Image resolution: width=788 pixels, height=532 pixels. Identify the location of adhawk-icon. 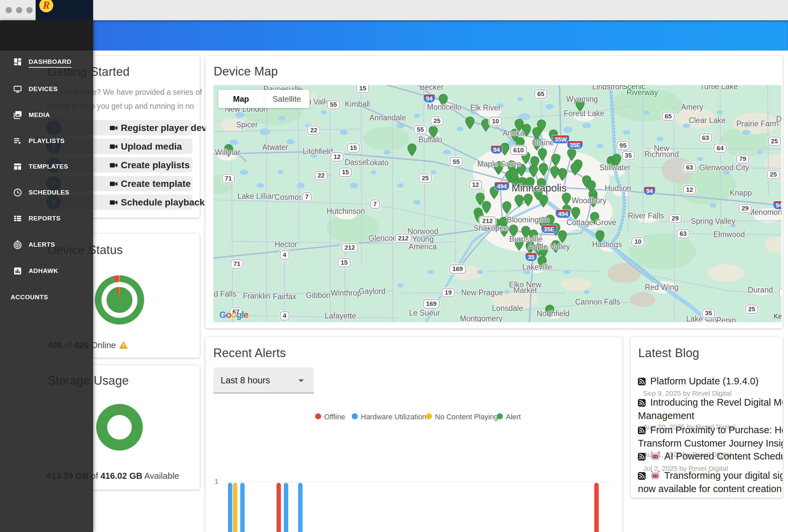
(18, 271).